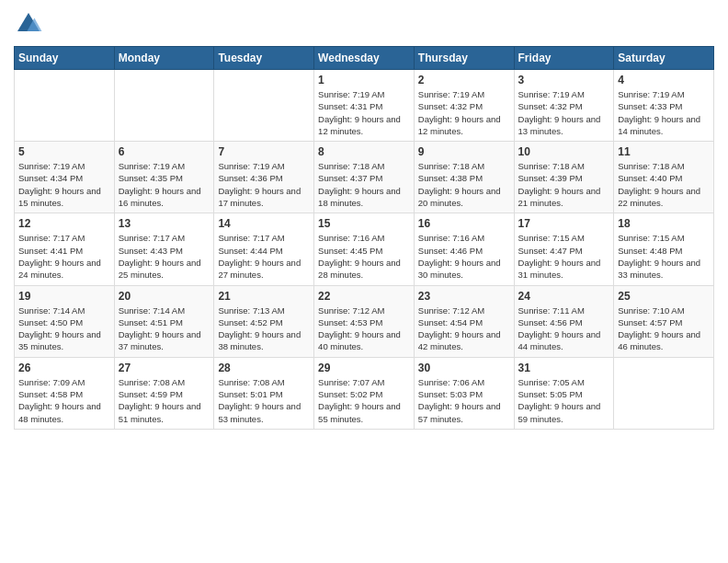  Describe the element at coordinates (564, 106) in the screenshot. I see `calendar-day-cell: 3Sunrise: 7:19 AM Sunset: 4:32 PM Daylig…` at that location.